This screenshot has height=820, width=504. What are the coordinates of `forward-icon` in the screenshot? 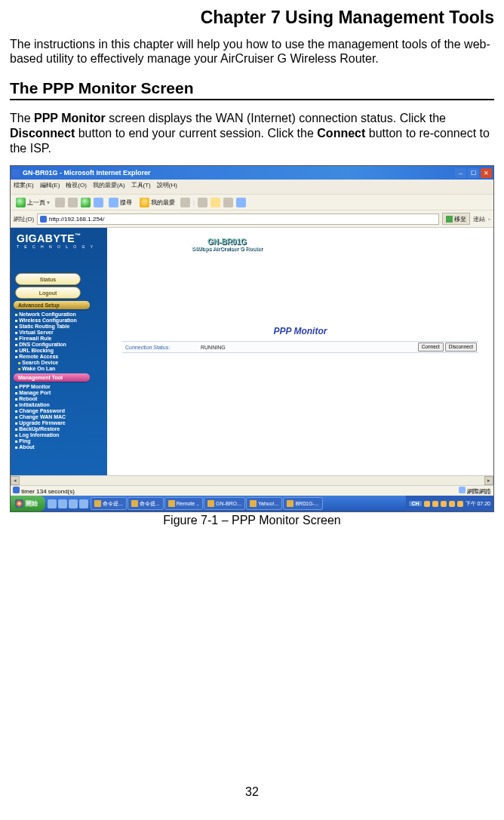 It's located at (60, 202).